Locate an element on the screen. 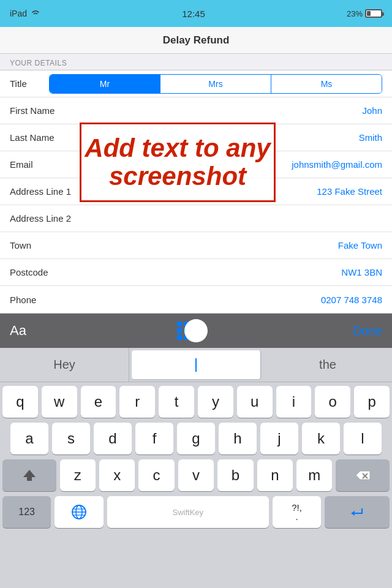 This screenshot has height=588, width=392. overlay-text: Add text to any screenshot is located at coordinates (178, 162).